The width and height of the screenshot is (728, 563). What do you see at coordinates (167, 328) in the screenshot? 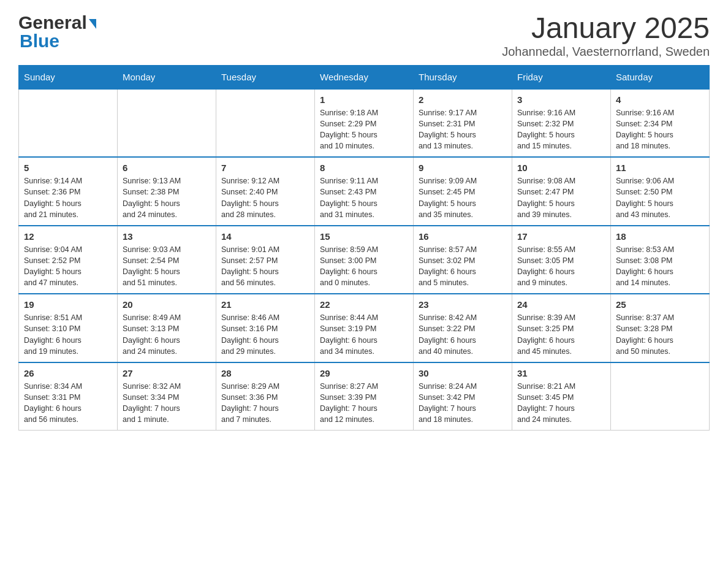
I see `calendar-cell: 20Sunrise: 8:49 AM Sunset: 3:13 PM Dayli…` at bounding box center [167, 328].